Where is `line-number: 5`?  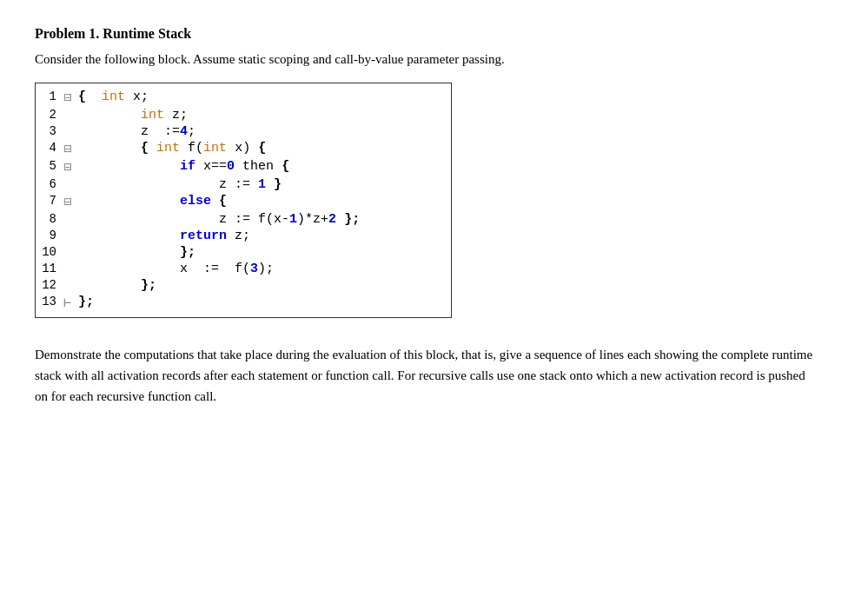
line-number: 5 is located at coordinates (48, 167).